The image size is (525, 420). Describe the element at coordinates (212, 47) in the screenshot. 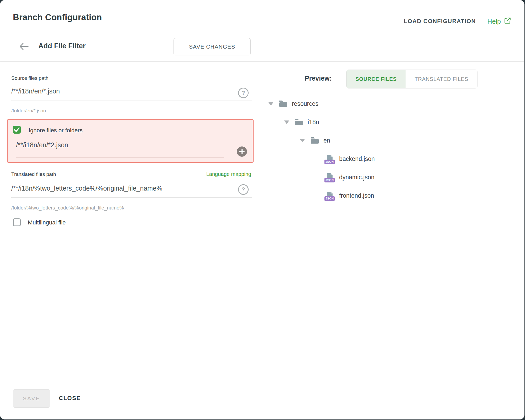

I see `save-changes-button: SAVE CHANGES` at that location.